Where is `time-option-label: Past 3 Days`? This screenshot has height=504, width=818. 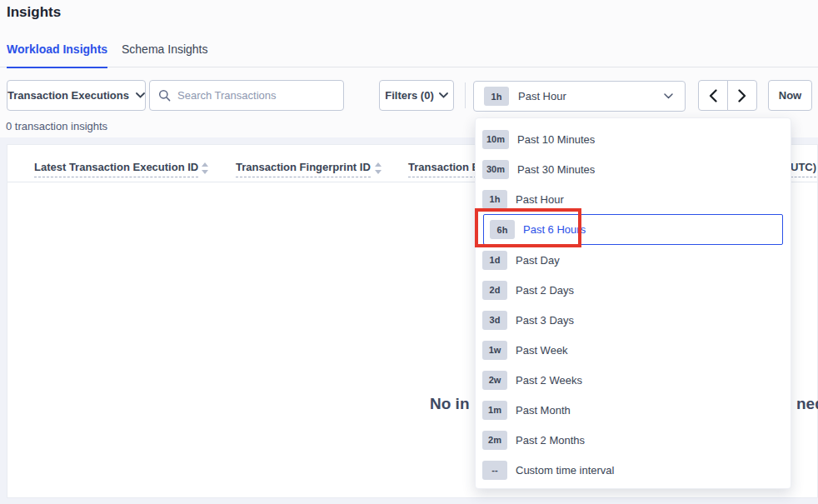 time-option-label: Past 3 Days is located at coordinates (545, 320).